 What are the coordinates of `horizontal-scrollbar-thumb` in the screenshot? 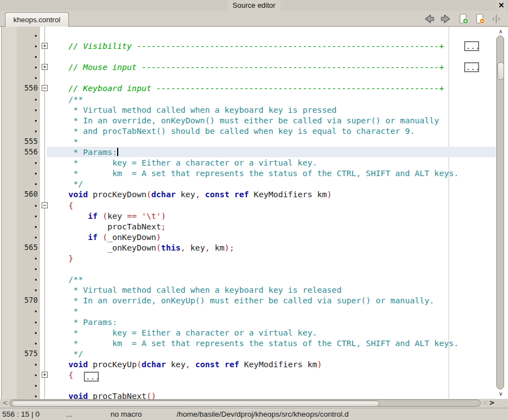 It's located at (195, 403).